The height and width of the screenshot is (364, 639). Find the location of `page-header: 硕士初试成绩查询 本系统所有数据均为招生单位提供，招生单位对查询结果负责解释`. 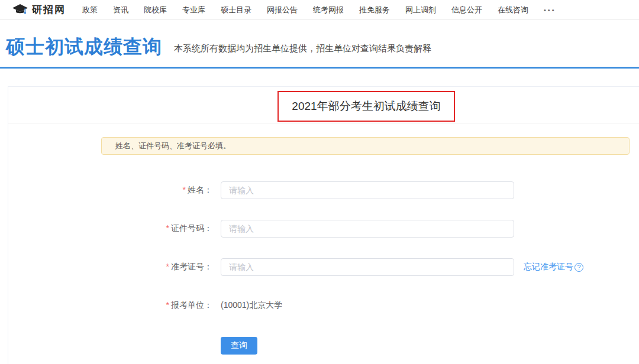

page-header: 硕士初试成绩查询 本系统所有数据均为招生单位提供，招生单位对查询结果负责解释 is located at coordinates (320, 44).